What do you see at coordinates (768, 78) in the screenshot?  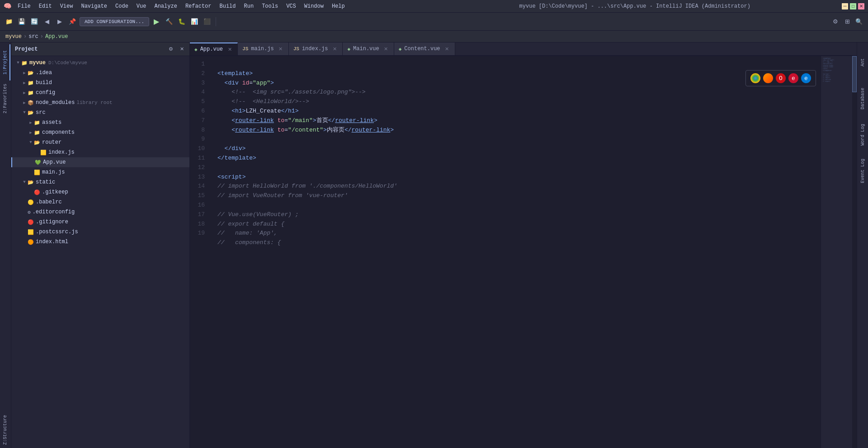 I see `firefox-icon` at bounding box center [768, 78].